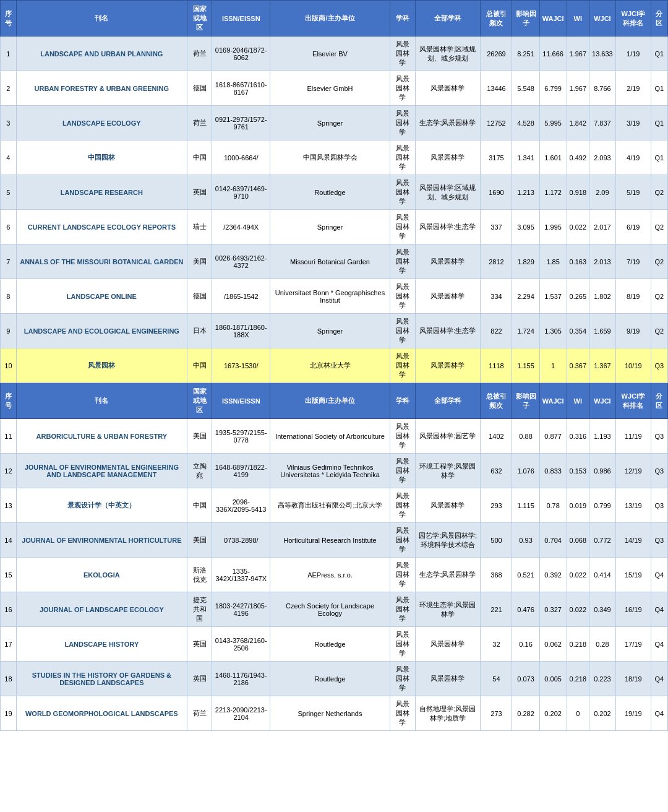 The height and width of the screenshot is (812, 668). Describe the element at coordinates (633, 19) in the screenshot. I see `col-rank: WJCI学科排名` at that location.